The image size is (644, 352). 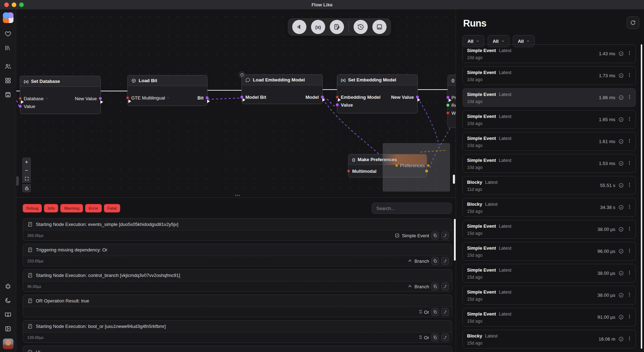 What do you see at coordinates (8, 48) in the screenshot?
I see `library-icon` at bounding box center [8, 48].